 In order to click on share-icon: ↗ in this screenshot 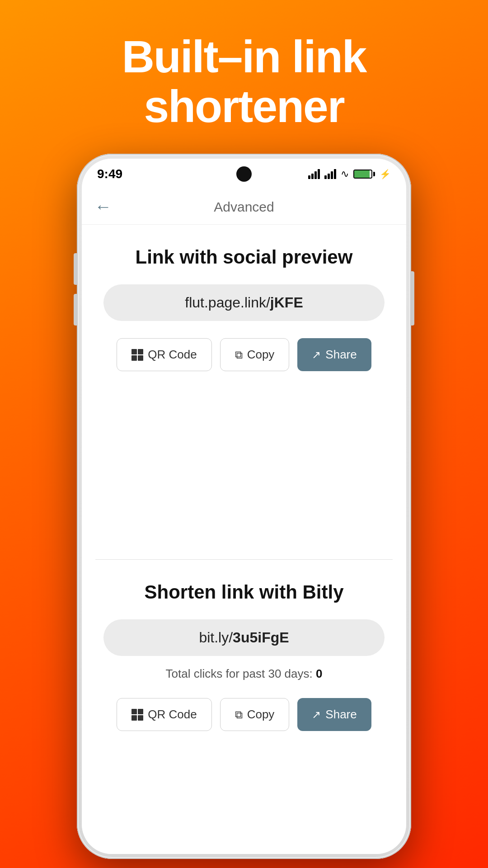, I will do `click(316, 355)`.